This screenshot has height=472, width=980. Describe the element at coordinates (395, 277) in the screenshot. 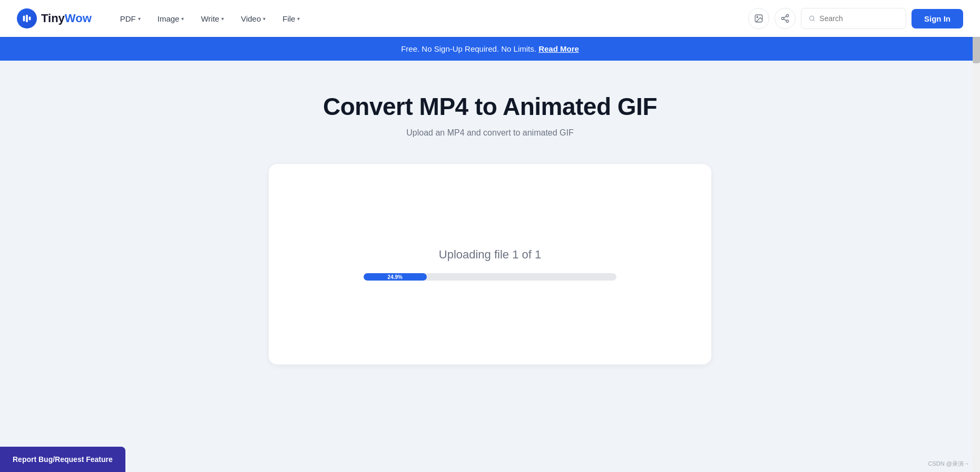

I see `progress-label: 24.9%` at that location.